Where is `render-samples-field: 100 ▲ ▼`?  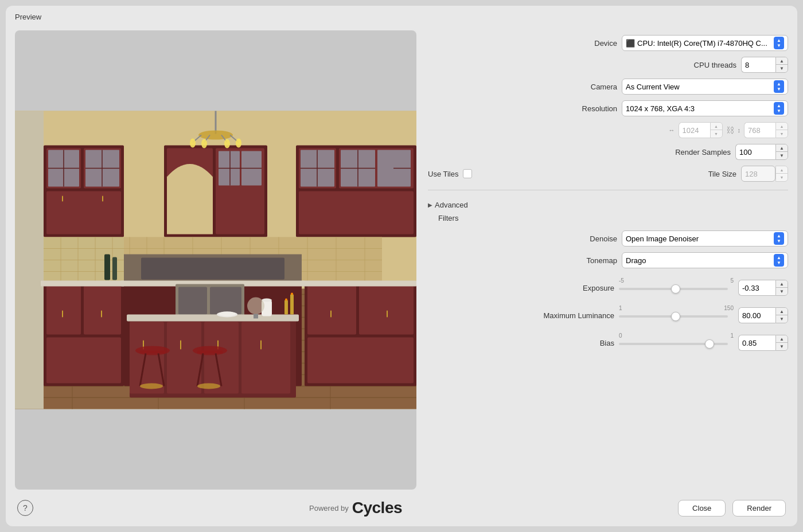
render-samples-field: 100 ▲ ▼ is located at coordinates (762, 152).